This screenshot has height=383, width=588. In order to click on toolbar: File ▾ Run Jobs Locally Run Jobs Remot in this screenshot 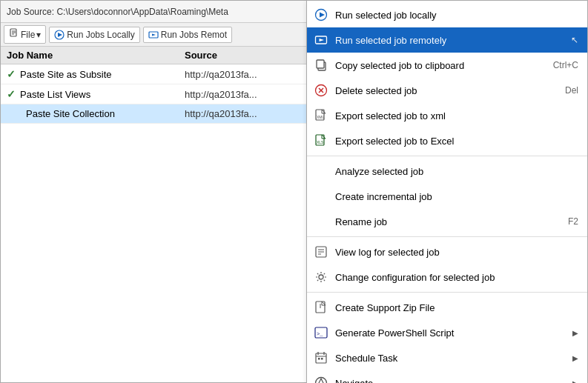, I will do `click(154, 35)`.